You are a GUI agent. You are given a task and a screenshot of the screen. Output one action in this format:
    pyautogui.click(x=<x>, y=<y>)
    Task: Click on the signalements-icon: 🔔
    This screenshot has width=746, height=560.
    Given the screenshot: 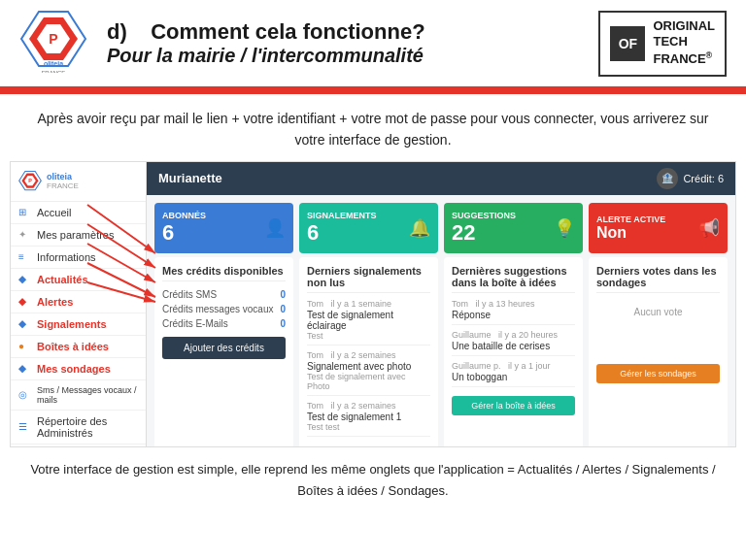 What is the action you would take?
    pyautogui.click(x=420, y=228)
    